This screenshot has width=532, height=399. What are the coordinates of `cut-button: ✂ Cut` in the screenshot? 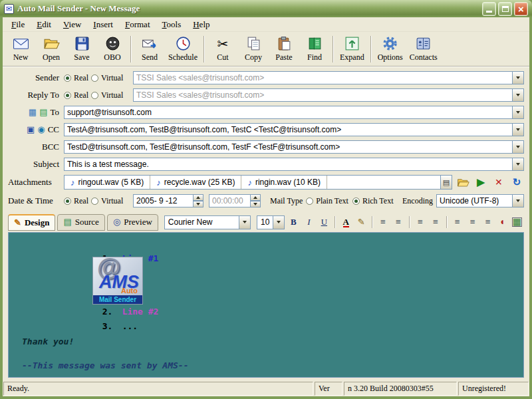 It's located at (223, 49).